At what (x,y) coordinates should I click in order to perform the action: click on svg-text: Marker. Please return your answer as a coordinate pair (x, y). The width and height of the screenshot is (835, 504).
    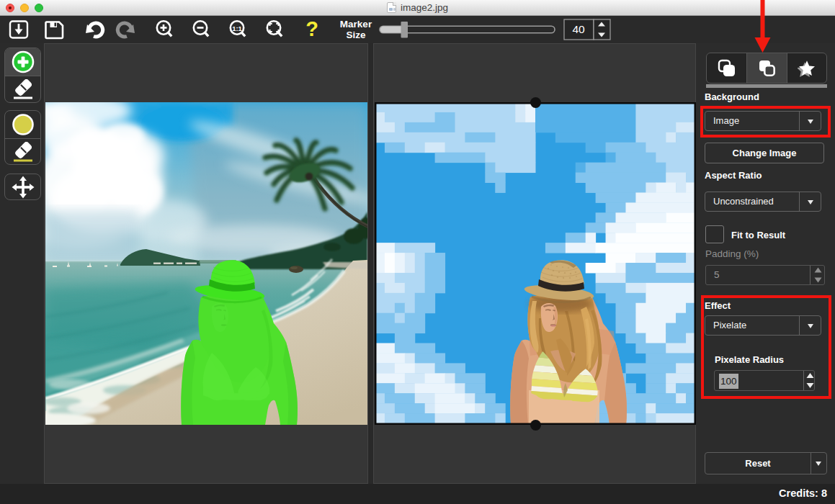
    Looking at the image, I should click on (356, 24).